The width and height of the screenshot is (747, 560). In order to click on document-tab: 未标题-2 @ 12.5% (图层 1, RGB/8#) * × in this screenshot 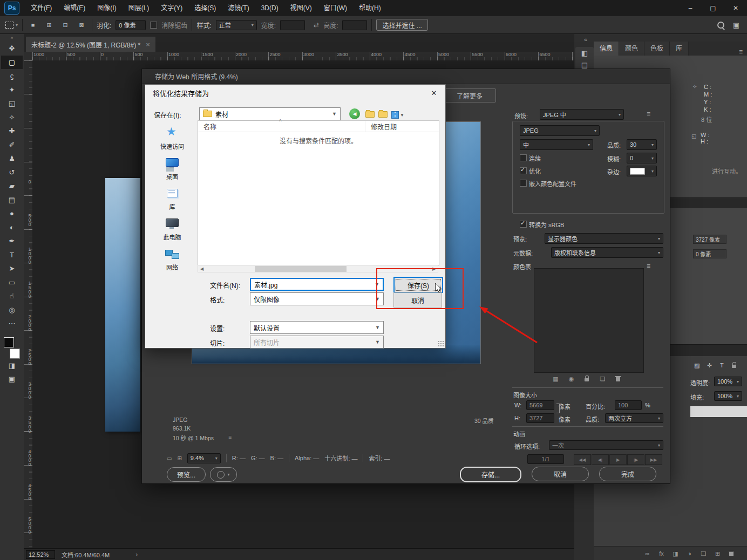, I will do `click(91, 44)`.